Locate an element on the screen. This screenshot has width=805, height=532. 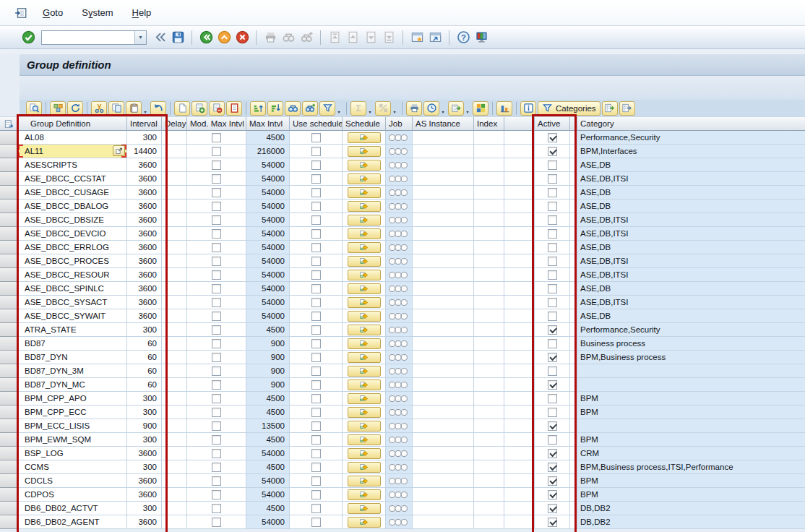
print-list-button is located at coordinates (414, 108).